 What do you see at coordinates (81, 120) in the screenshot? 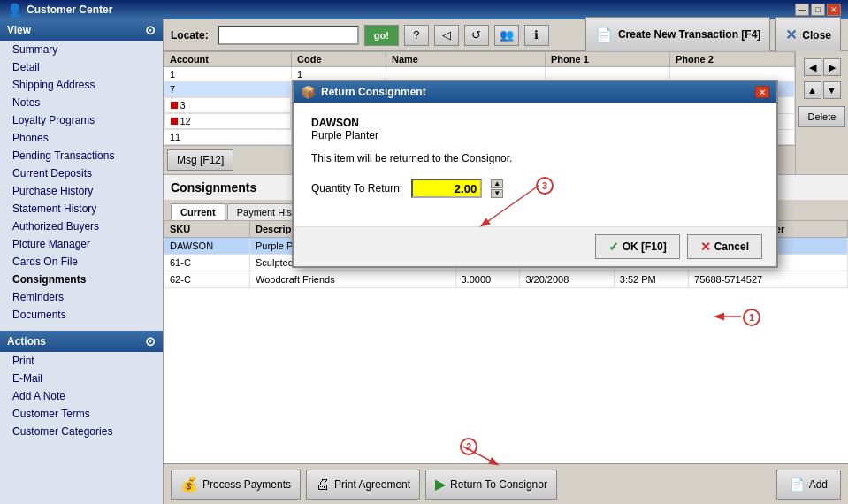
I see `sidebar-item-loyalty: Loyalty Programs` at bounding box center [81, 120].